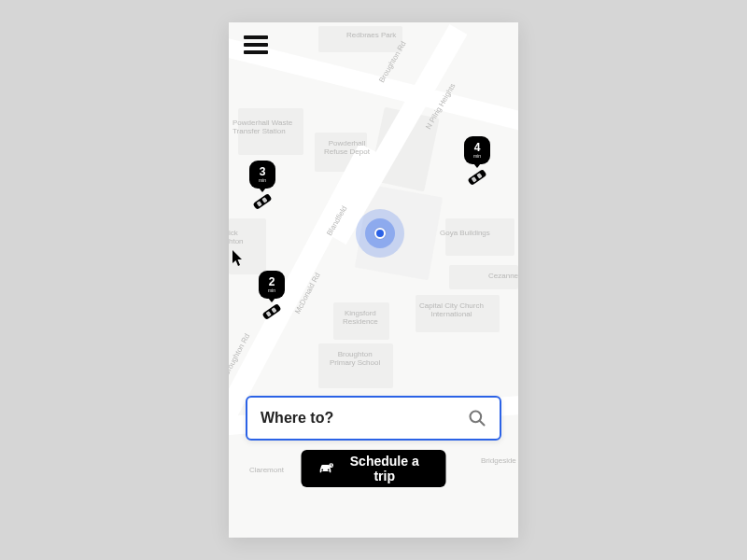 The width and height of the screenshot is (747, 560). I want to click on nearby-car-marker: 3min, so click(262, 185).